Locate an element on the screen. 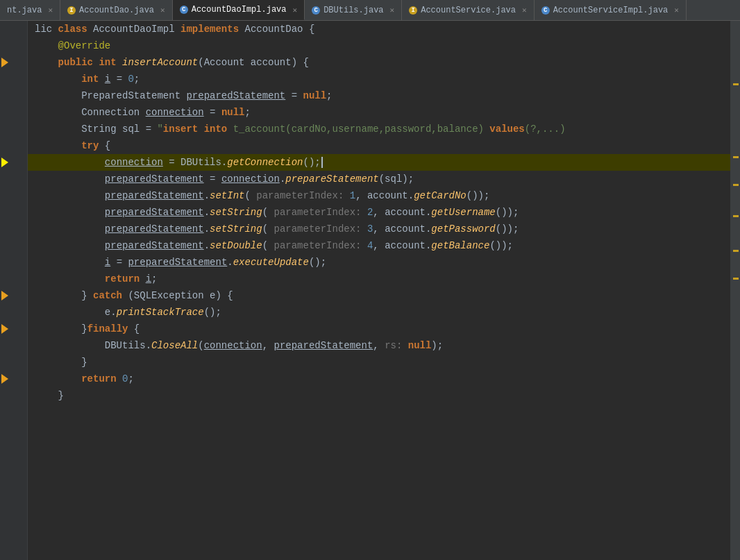  code-line-16: return i; is located at coordinates (379, 279).